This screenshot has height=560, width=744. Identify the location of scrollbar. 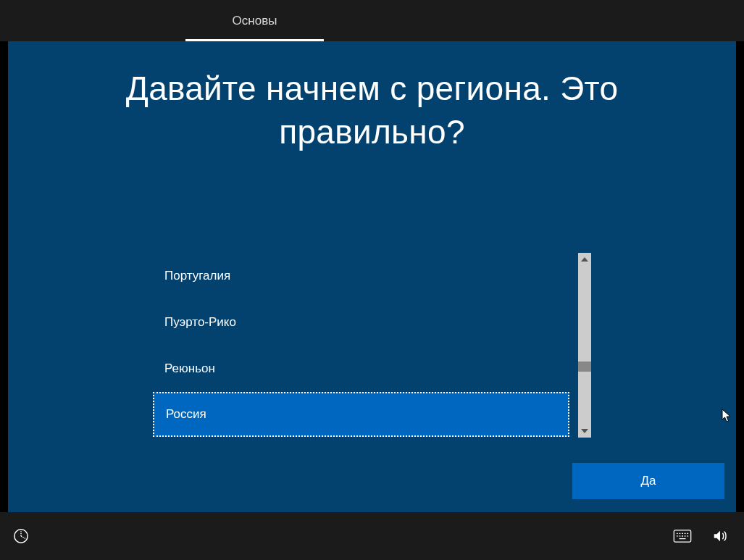
(585, 345).